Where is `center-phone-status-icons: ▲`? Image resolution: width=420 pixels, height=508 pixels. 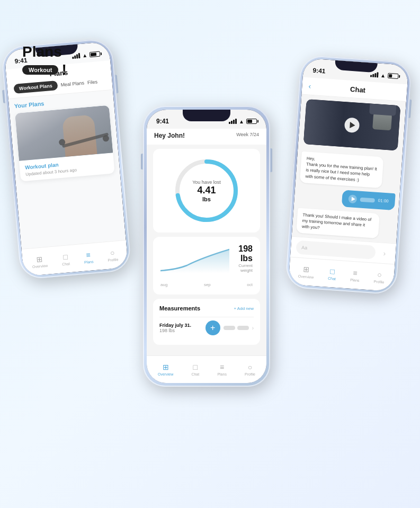 center-phone-status-icons: ▲ is located at coordinates (243, 122).